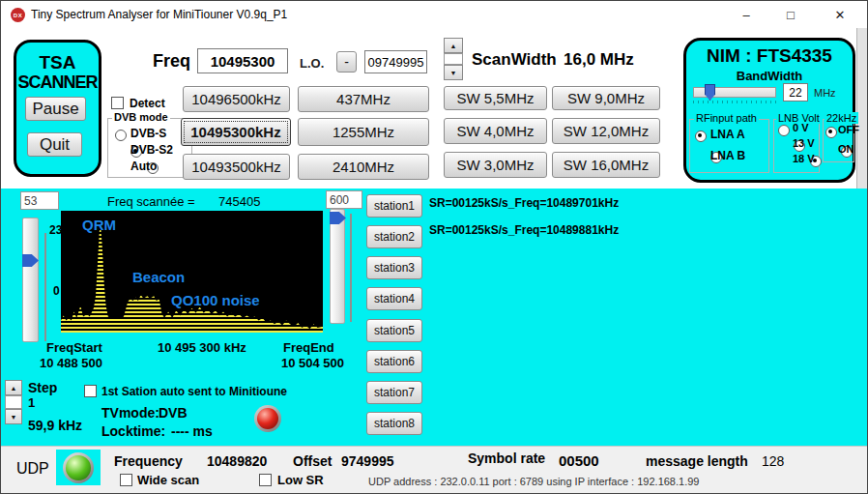  Describe the element at coordinates (312, 461) in the screenshot. I see `offset-label: Offset` at that location.